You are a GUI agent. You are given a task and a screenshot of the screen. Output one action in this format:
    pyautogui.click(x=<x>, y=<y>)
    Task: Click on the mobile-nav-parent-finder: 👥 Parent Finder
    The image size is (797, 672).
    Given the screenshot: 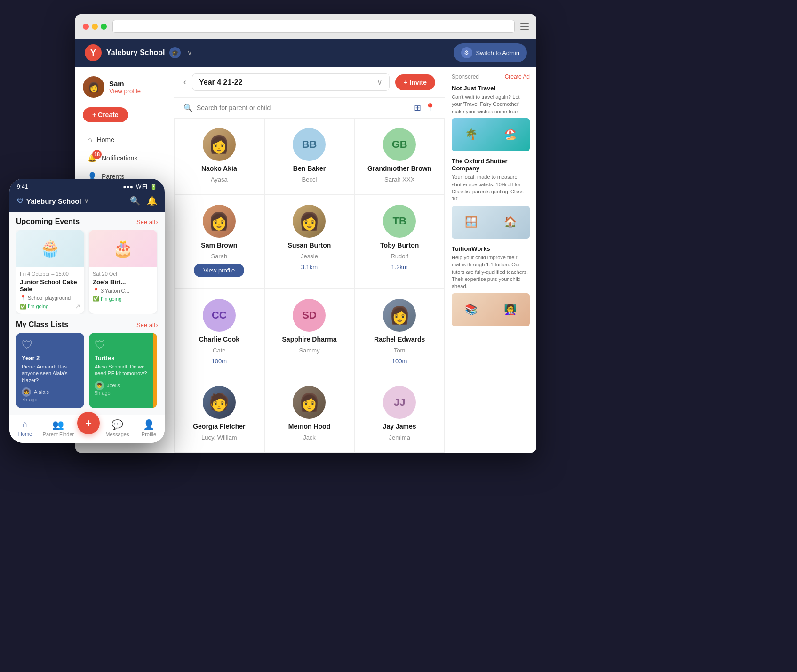 What is the action you would take?
    pyautogui.click(x=58, y=428)
    